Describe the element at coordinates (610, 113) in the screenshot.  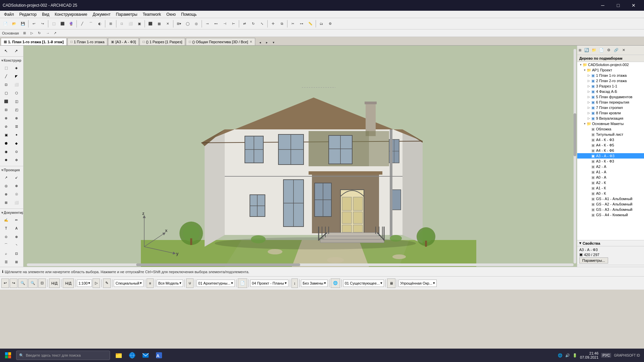
I see `tree-p8: ▷ ▣ 8 План кровли` at that location.